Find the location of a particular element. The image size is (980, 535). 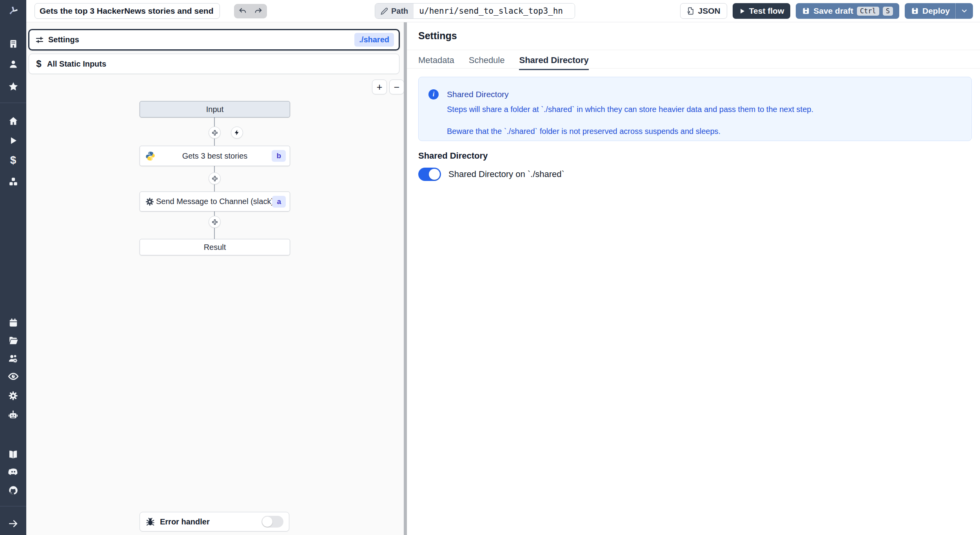

info-box-line1: Steps will share a folder at `./shared` … is located at coordinates (630, 110).